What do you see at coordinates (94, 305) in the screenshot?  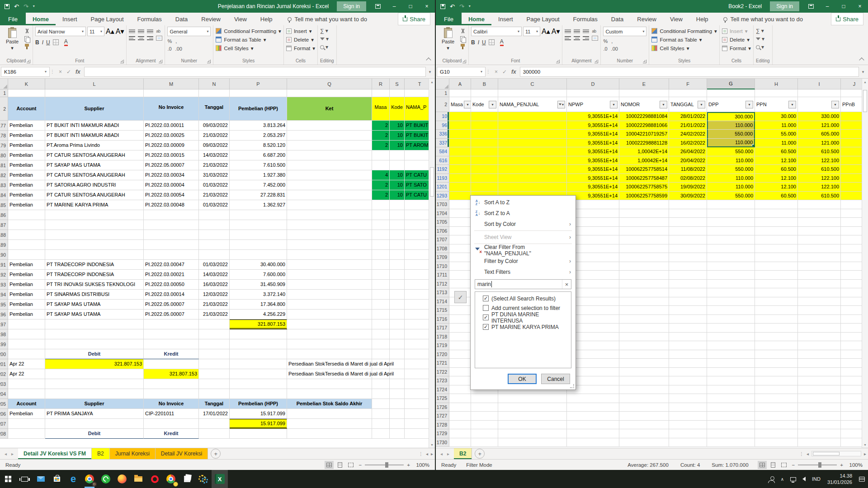 I see `cell-L195: PT SAYAP MAS UTAMA` at bounding box center [94, 305].